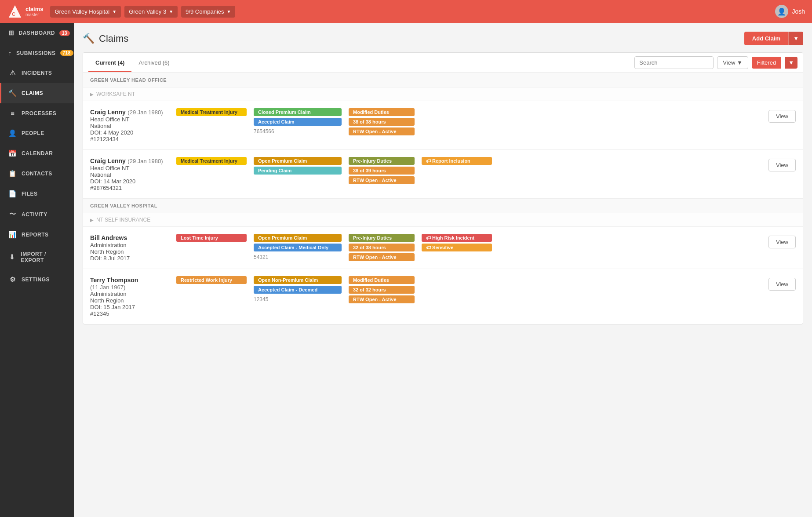 The height and width of the screenshot is (517, 812). Describe the element at coordinates (37, 174) in the screenshot. I see `sidebar-item-contacts: 📋 CONTACTS` at that location.